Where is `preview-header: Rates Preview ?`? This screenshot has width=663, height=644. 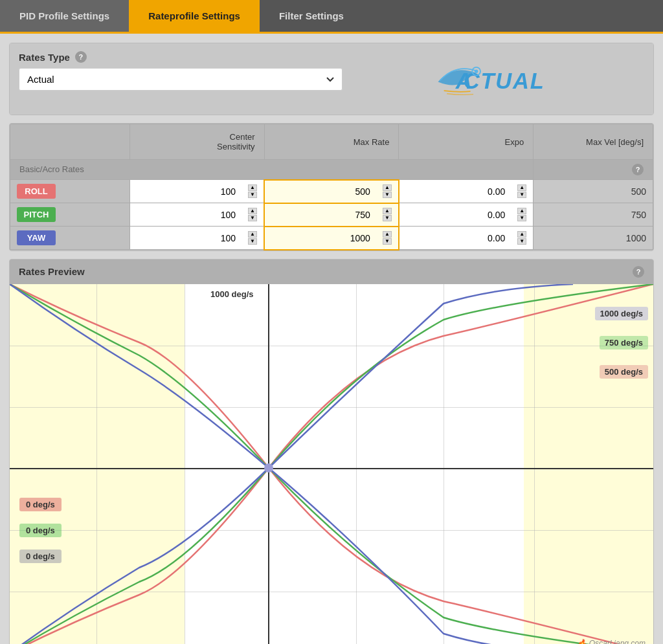 preview-header: Rates Preview ? is located at coordinates (332, 272).